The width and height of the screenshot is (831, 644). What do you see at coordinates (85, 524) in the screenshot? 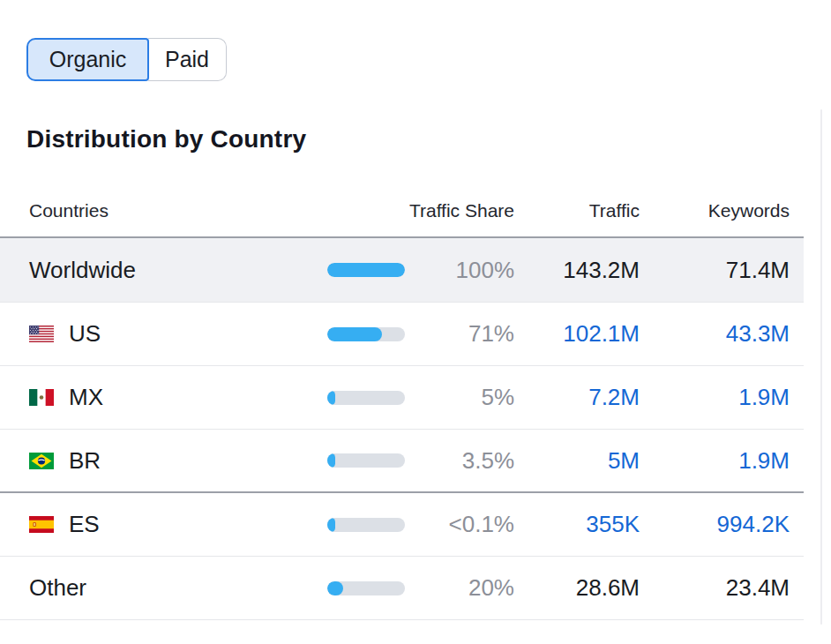
I see `country-label: ES` at bounding box center [85, 524].